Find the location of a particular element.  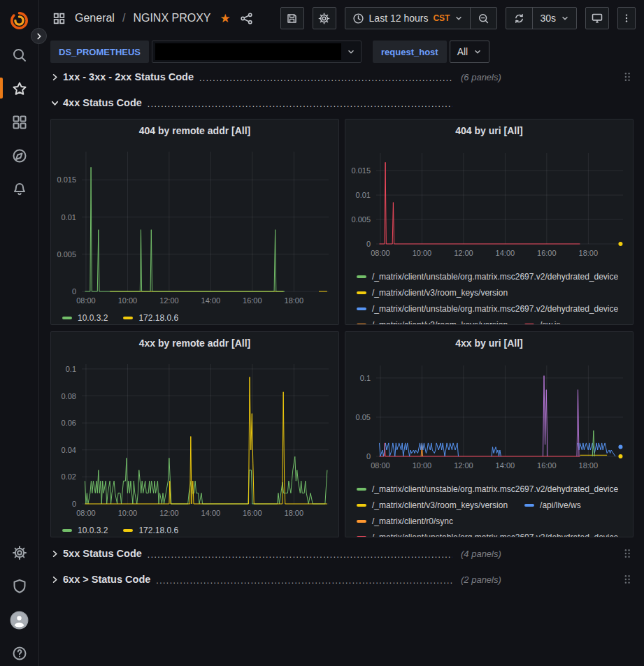

legend-row: /_matrix/client/v3/room_keys/version is located at coordinates (495, 292).